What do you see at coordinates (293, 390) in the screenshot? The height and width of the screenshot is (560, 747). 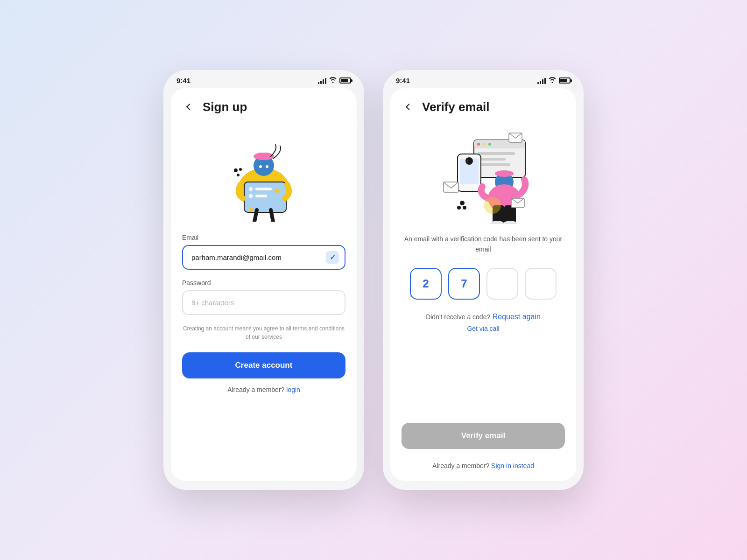 I see `login-link: login` at bounding box center [293, 390].